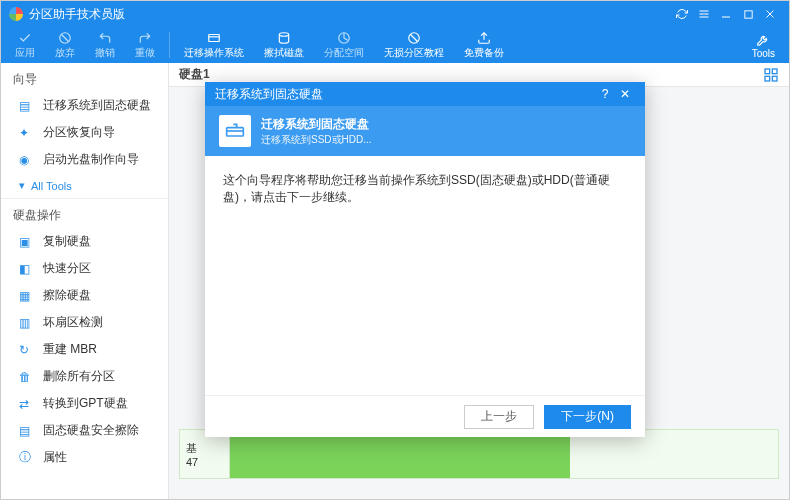 The image size is (790, 500). Describe the element at coordinates (425, 189) in the screenshot. I see `modal-description: 这个向导程序将帮助您迁移当前操作系统到SSD(固态硬盘)或HDD(普通硬盘)，请…` at that location.